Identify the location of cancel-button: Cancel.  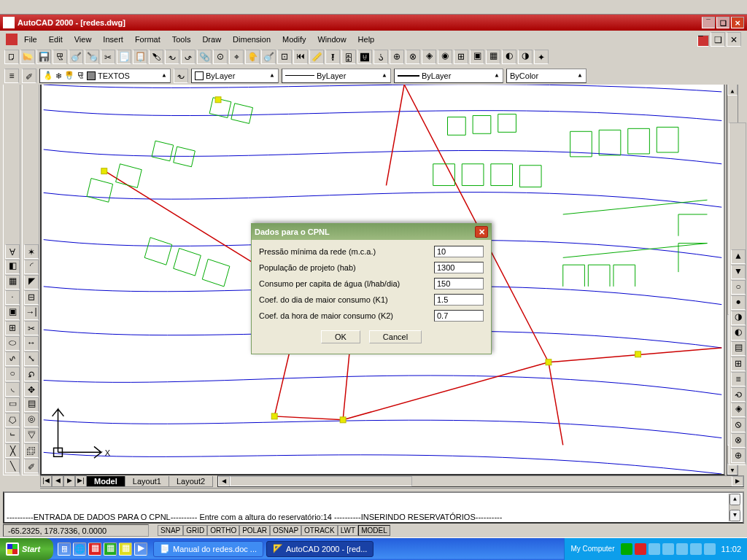
(395, 337).